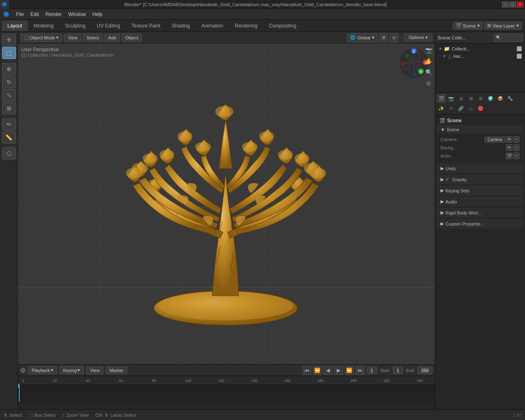 This screenshot has width=525, height=420. What do you see at coordinates (480, 212) in the screenshot?
I see `rigid-body-header: ▶ Rigid Body Worl...` at bounding box center [480, 212].